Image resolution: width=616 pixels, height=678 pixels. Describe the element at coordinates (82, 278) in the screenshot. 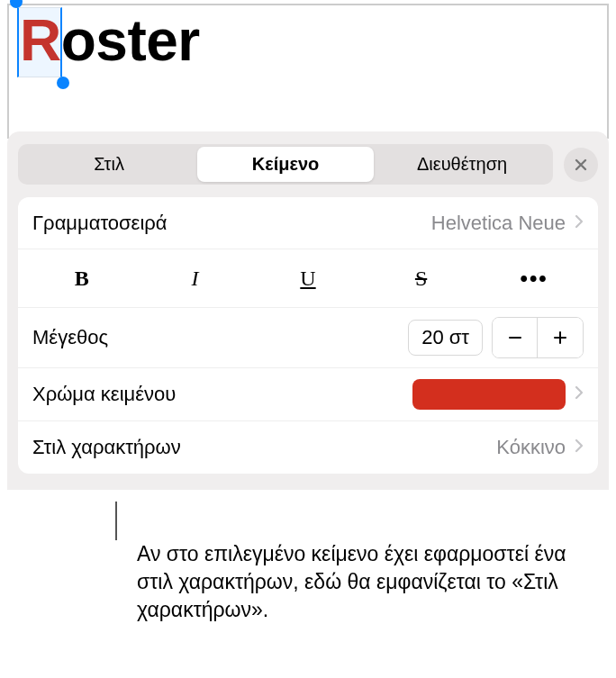

I see `bold-glyph: B` at that location.